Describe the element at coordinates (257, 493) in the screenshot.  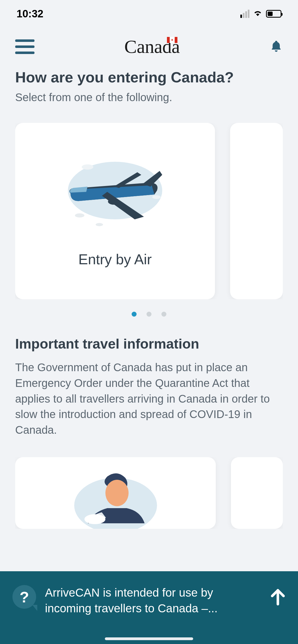
I see `info-card-next` at that location.